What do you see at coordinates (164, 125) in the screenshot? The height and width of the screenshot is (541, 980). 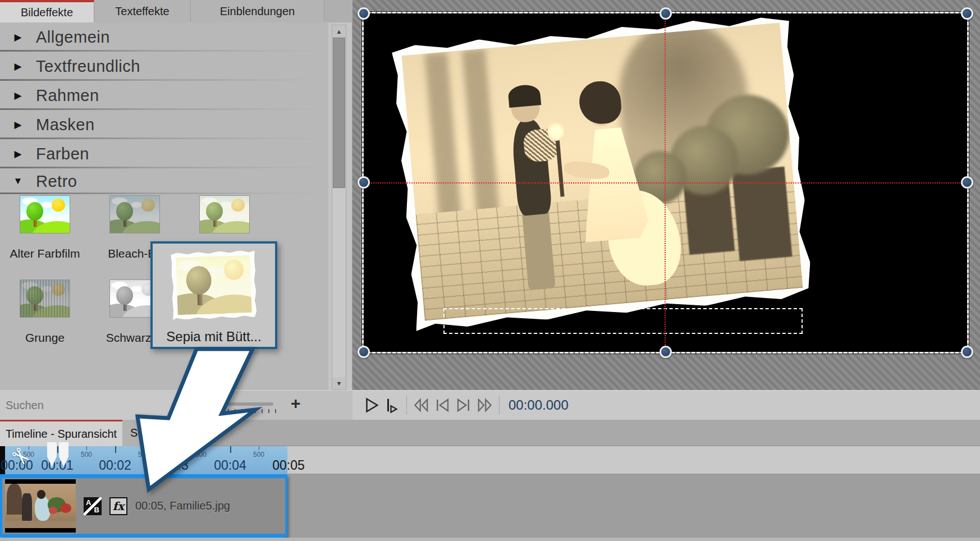 I see `category-masken: ▶ Masken` at bounding box center [164, 125].